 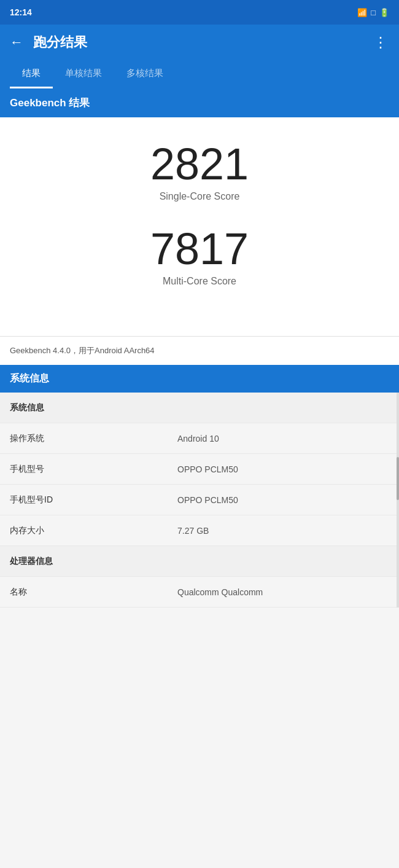 What do you see at coordinates (200, 408) in the screenshot?
I see `table-row: 系统信息` at bounding box center [200, 408].